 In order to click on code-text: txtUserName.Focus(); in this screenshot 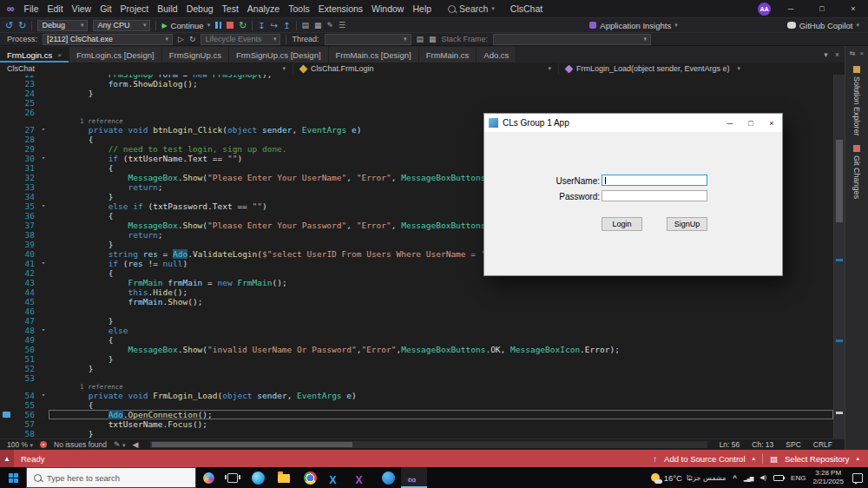, I will do `click(441, 424)`.